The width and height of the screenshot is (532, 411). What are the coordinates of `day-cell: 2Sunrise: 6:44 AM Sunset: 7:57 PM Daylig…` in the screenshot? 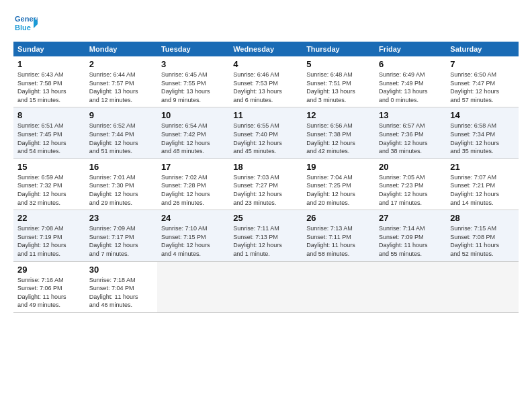 It's located at (121, 82).